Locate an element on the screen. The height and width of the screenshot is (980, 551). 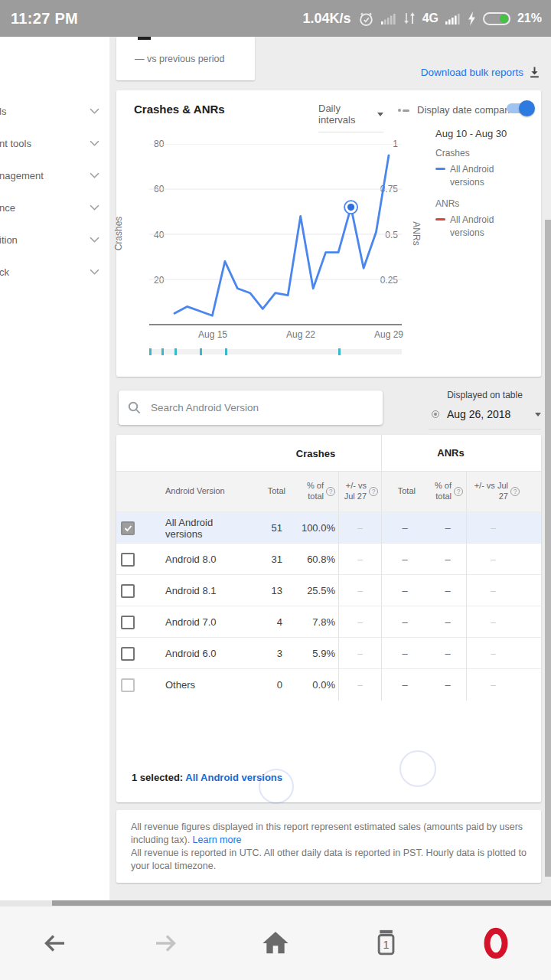
browser-nav-bar: 1 is located at coordinates (276, 943).